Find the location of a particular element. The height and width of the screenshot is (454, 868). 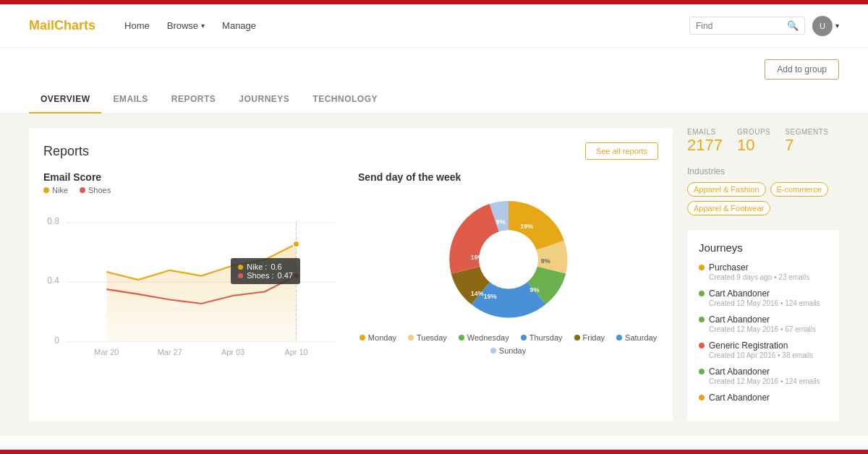

pie-area: 19% 9% 9% 19% 14% 19% 9% Monday is located at coordinates (508, 275).